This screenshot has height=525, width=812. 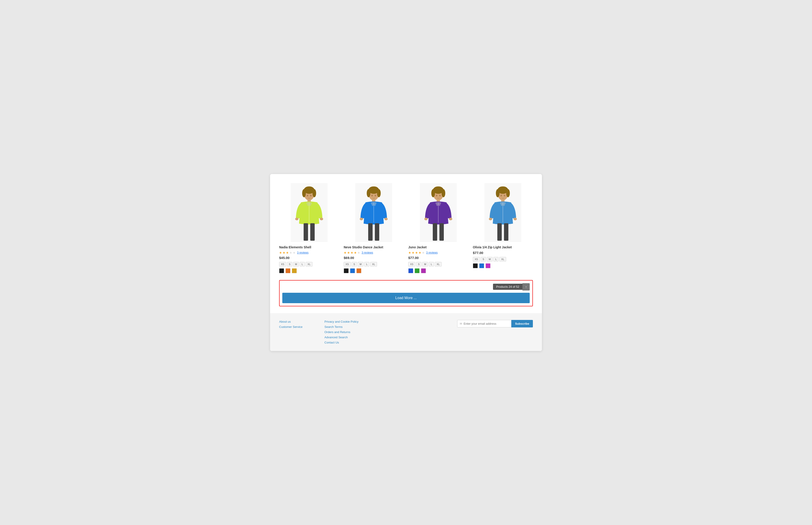 What do you see at coordinates (406, 287) in the screenshot?
I see `pagination-top: Products 24 of 52 ↑` at bounding box center [406, 287].